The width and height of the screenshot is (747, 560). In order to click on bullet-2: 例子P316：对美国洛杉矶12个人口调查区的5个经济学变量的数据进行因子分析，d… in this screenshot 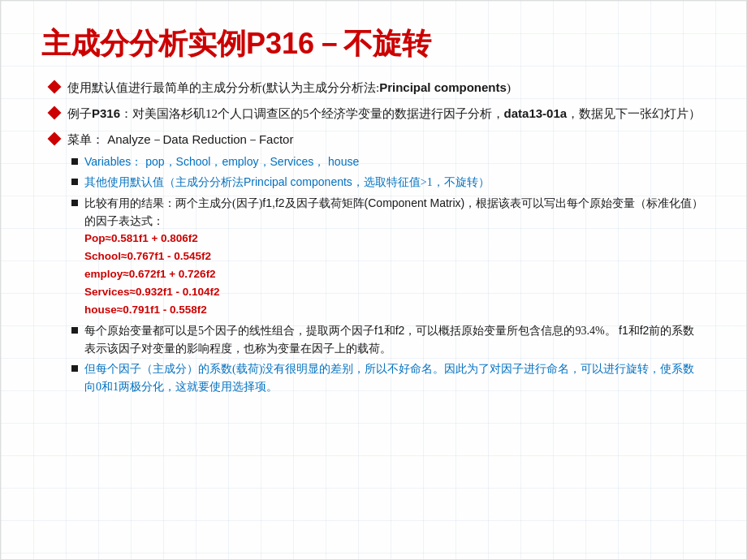, I will do `click(378, 114)`.